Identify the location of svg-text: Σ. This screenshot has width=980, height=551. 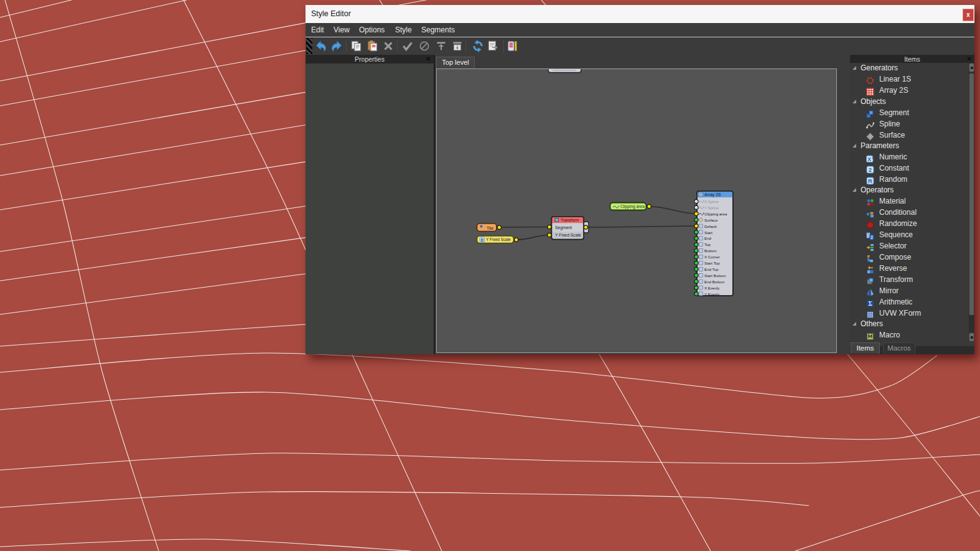
(870, 304).